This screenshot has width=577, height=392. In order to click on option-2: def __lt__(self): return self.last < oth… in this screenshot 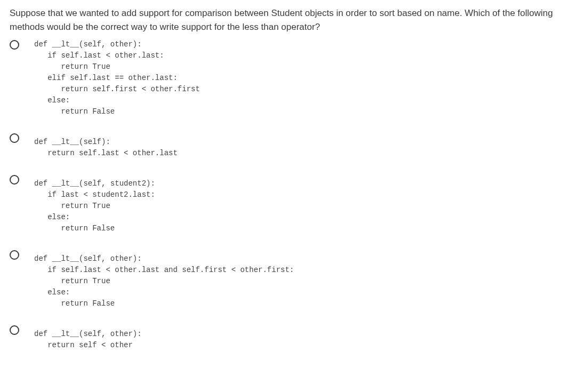, I will do `click(288, 146)`.